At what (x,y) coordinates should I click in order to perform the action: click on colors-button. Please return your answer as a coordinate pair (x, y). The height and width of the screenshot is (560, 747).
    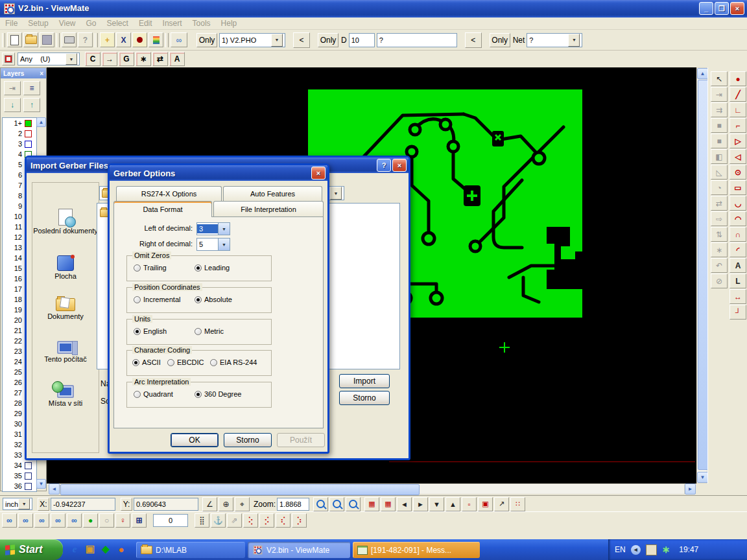
    Looking at the image, I should click on (156, 40).